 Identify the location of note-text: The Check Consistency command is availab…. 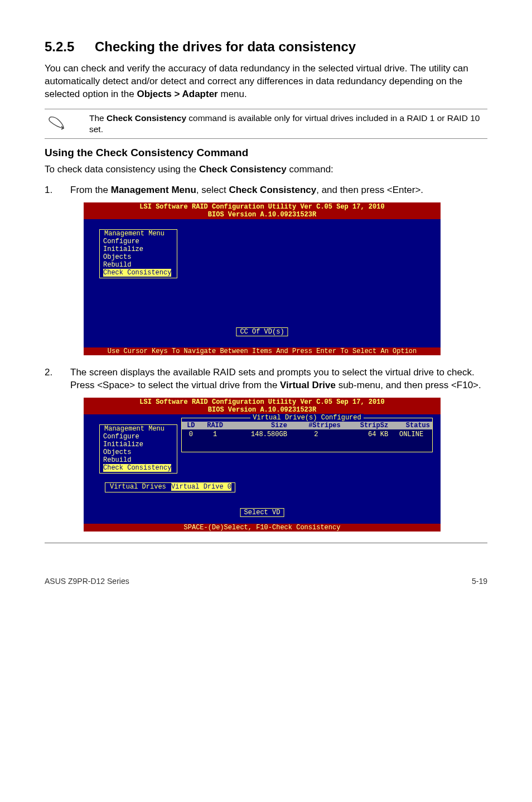
(279, 124).